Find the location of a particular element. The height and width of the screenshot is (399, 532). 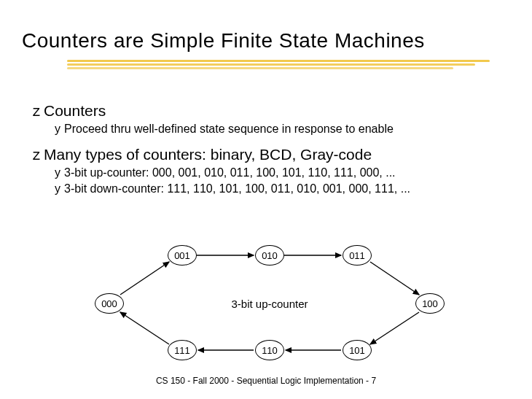

bullet-text: Many types of counters: binary, BCD, Gra… is located at coordinates (208, 155).